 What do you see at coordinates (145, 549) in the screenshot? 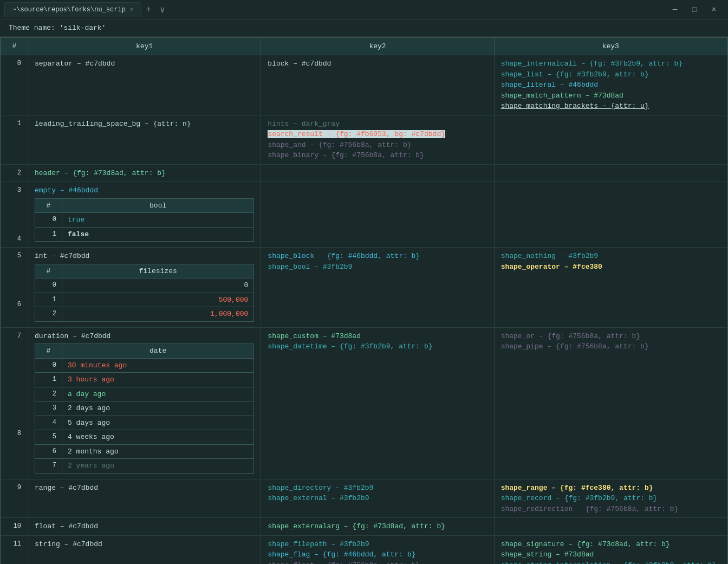
I see `row-key1: string – #c7dbdd` at bounding box center [145, 549].